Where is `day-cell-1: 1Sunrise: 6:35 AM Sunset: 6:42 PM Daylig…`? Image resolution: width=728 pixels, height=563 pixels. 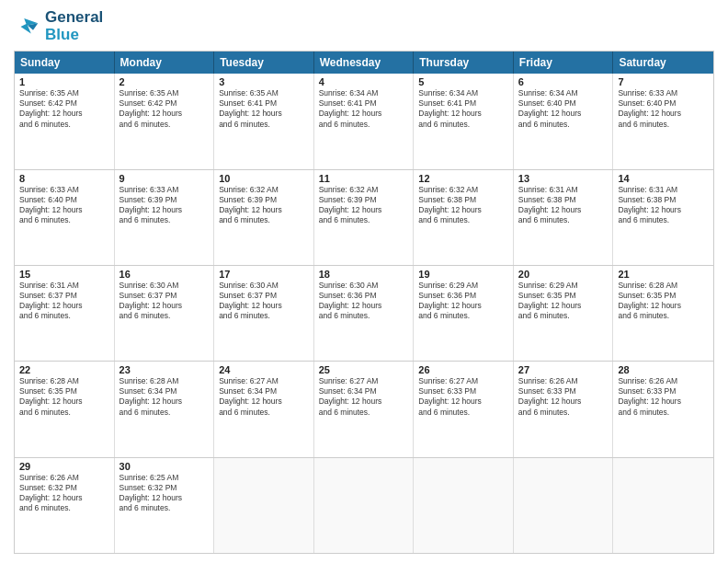 day-cell-1: 1Sunrise: 6:35 AM Sunset: 6:42 PM Daylig… is located at coordinates (64, 121).